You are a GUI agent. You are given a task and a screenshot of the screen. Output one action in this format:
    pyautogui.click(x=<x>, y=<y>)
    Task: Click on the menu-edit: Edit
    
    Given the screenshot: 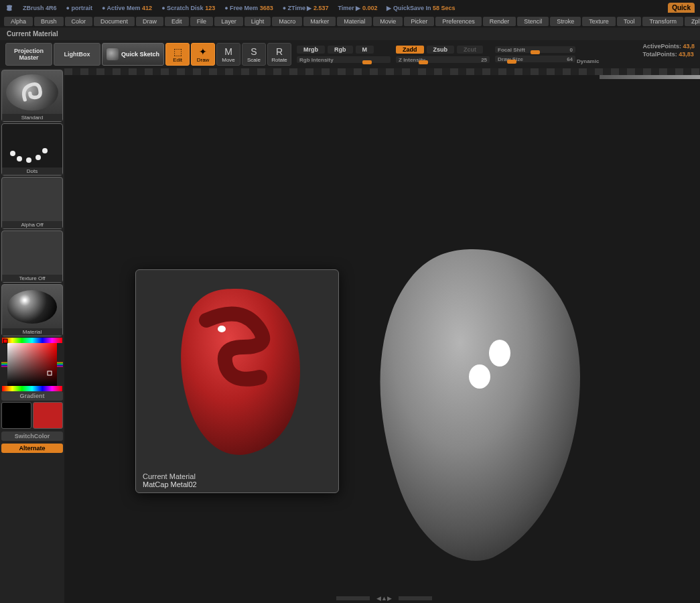 What is the action you would take?
    pyautogui.click(x=177, y=21)
    